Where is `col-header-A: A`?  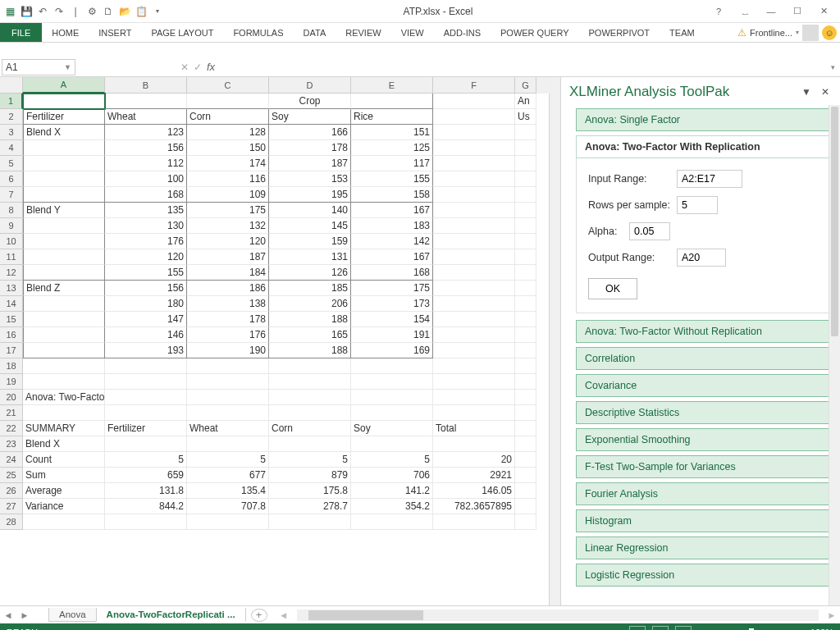 col-header-A: A is located at coordinates (64, 85).